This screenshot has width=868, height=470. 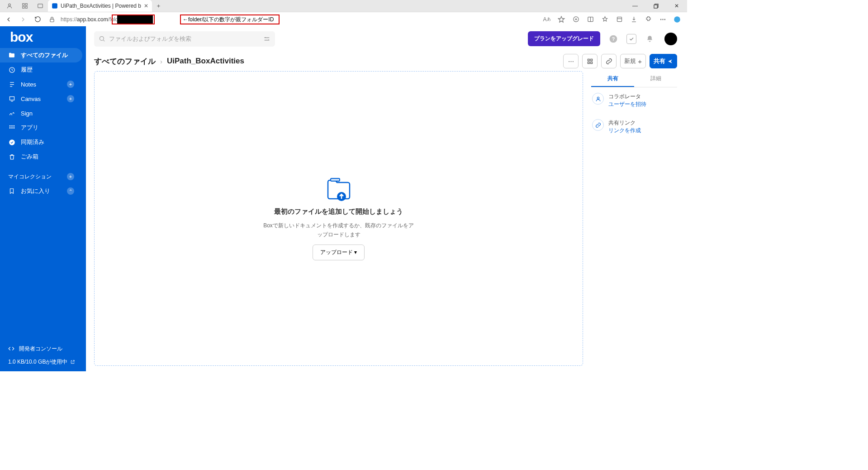 I want to click on sidebar-item-recents: 履歴, so click(x=41, y=70).